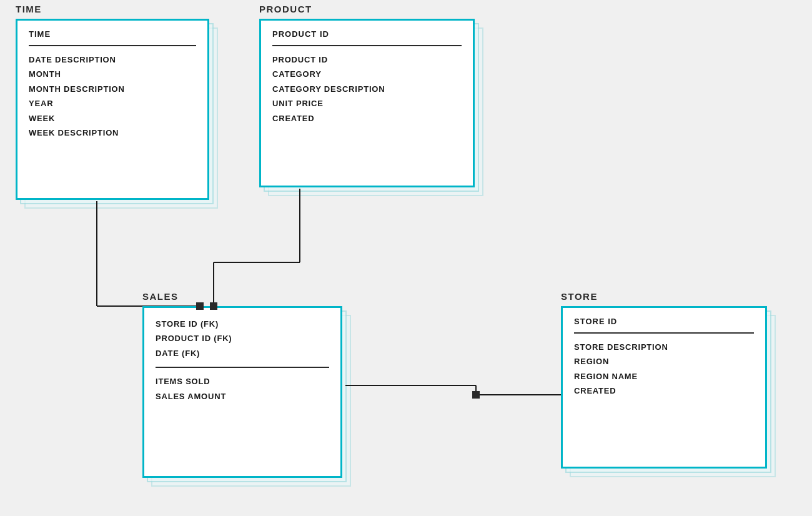 The image size is (812, 516). What do you see at coordinates (112, 97) in the screenshot?
I see `time-fields: DATE DESCRIPTION MONTH MONTH DESCRIPTION…` at bounding box center [112, 97].